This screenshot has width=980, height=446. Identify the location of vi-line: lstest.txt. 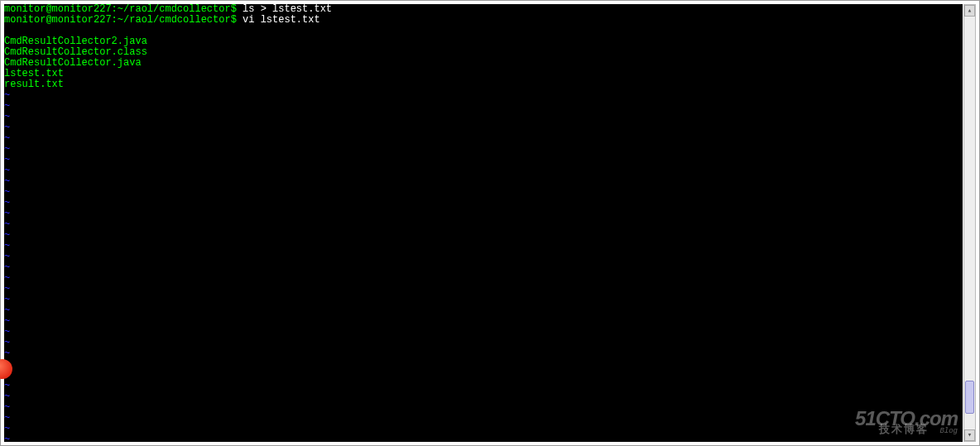
(483, 74).